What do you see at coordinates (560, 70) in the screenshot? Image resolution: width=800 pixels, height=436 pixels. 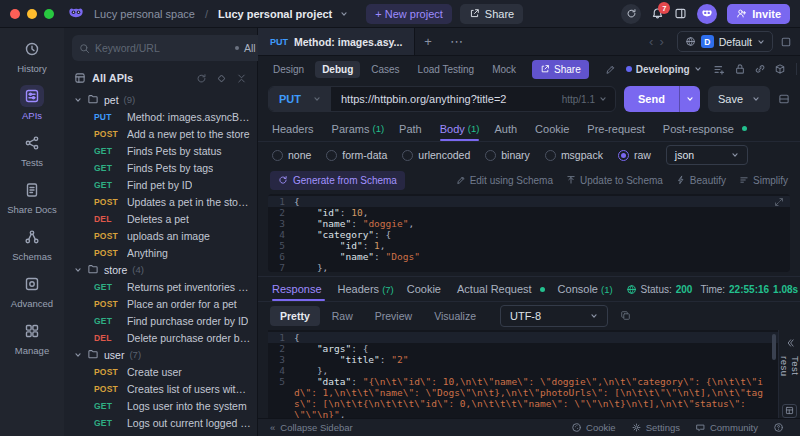 I see `endpoint-share-button: Share` at bounding box center [560, 70].